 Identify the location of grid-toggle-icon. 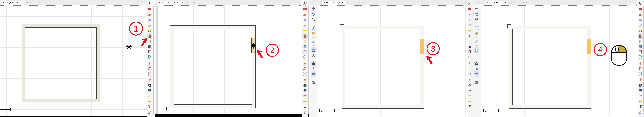
(477, 50).